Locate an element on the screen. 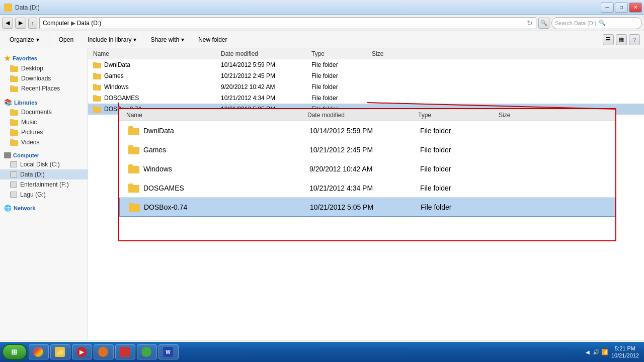 This screenshot has height=362, width=644. title-bar-buttons: ─ □ ✕ is located at coordinates (621, 8).